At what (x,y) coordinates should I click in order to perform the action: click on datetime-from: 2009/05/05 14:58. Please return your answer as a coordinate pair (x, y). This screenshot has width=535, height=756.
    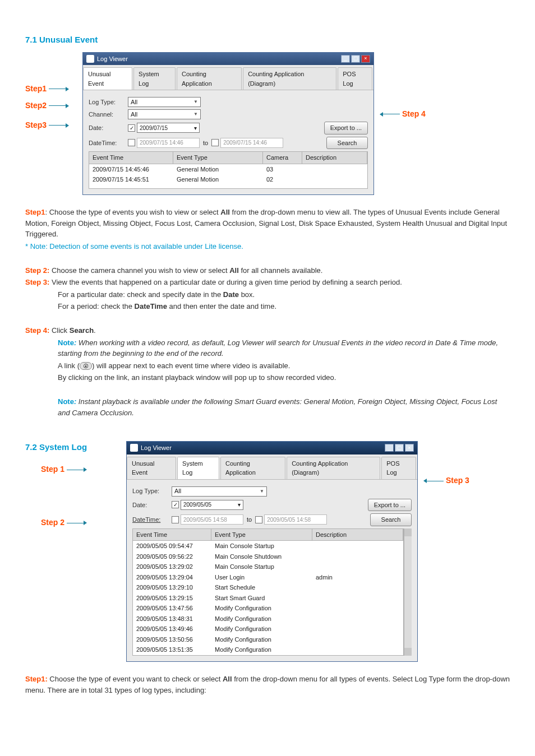
    Looking at the image, I should click on (212, 520).